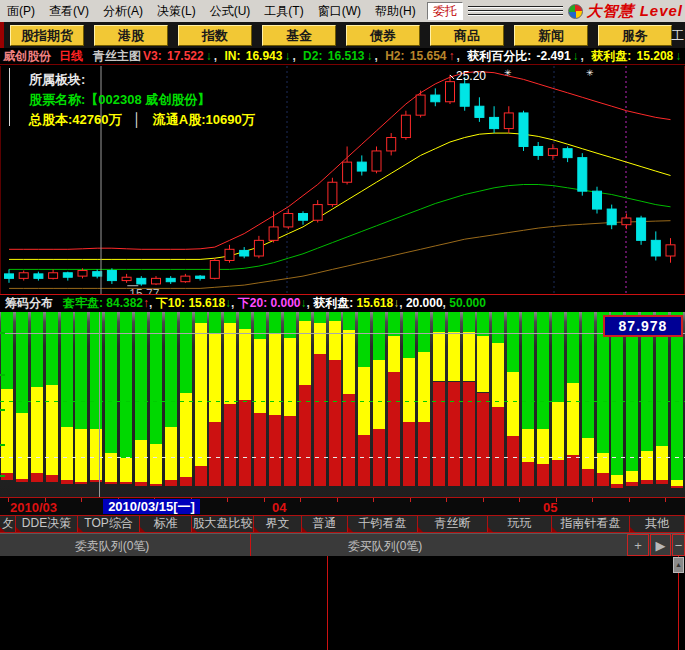 The width and height of the screenshot is (685, 650). Describe the element at coordinates (21, 12) in the screenshot. I see `menu-item: 面(P)` at that location.